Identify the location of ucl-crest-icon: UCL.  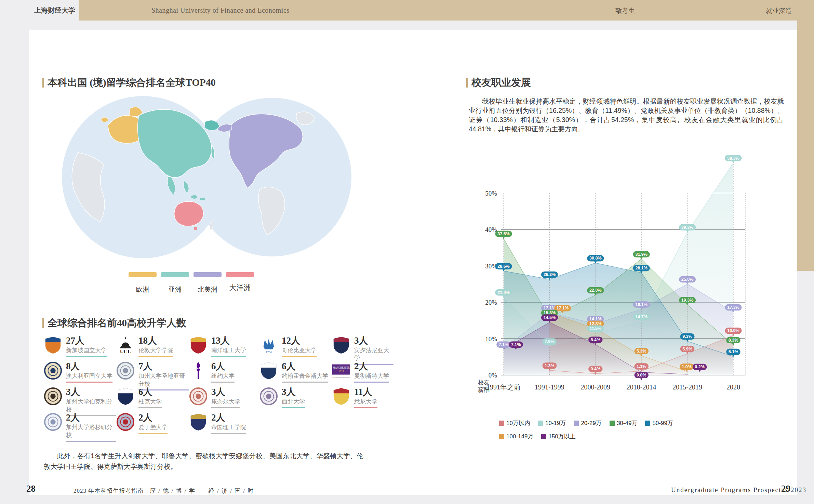
(125, 345).